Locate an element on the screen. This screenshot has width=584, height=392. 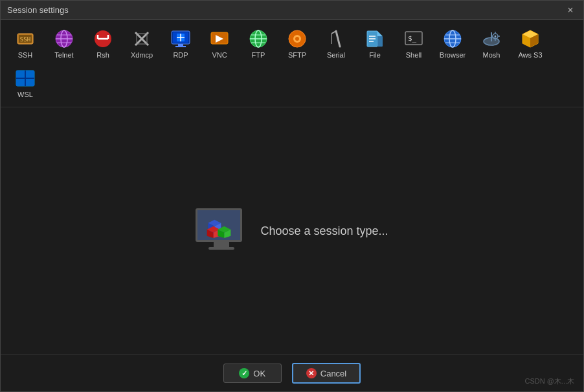
rsh-icon is located at coordinates (103, 39).